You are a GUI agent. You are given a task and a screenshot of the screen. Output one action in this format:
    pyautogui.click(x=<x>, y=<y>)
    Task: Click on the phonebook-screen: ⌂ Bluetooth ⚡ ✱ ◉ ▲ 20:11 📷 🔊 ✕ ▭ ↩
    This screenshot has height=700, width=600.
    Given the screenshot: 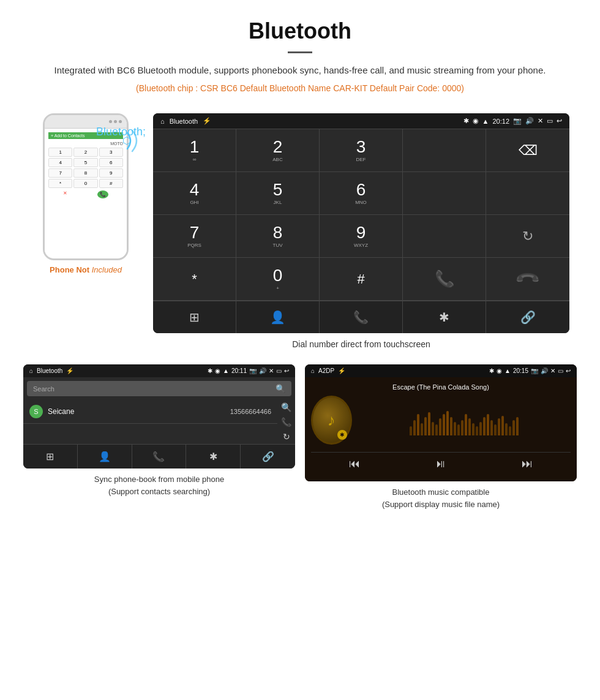 What is the action you would take?
    pyautogui.click(x=159, y=416)
    